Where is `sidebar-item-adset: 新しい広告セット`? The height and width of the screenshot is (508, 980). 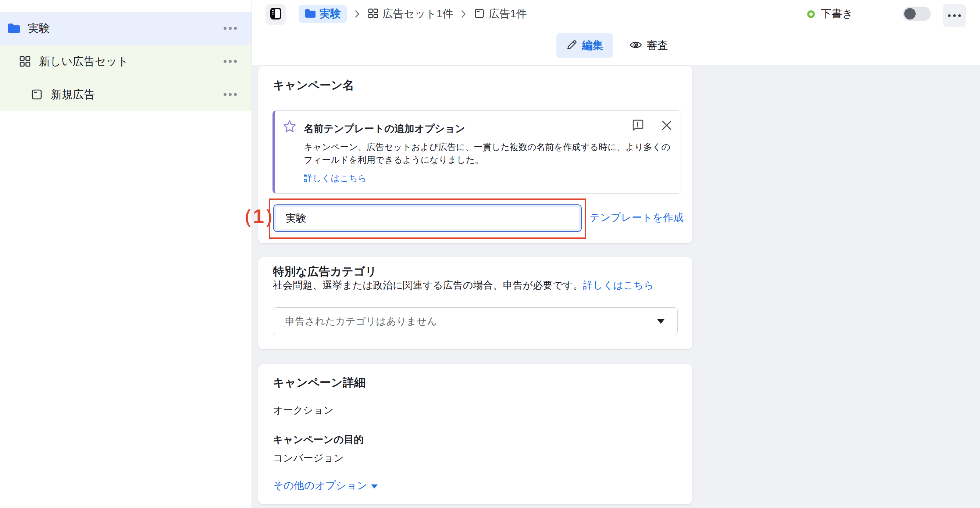 sidebar-item-adset: 新しい広告セット is located at coordinates (126, 62).